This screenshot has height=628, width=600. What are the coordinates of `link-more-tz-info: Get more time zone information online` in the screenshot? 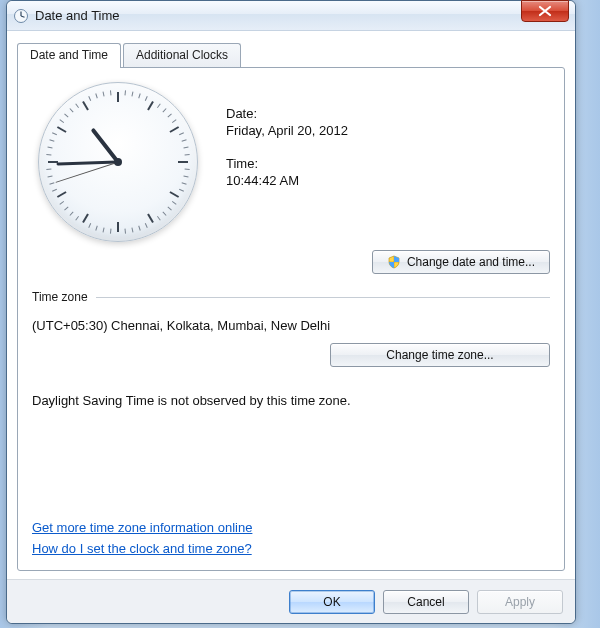 It's located at (142, 528).